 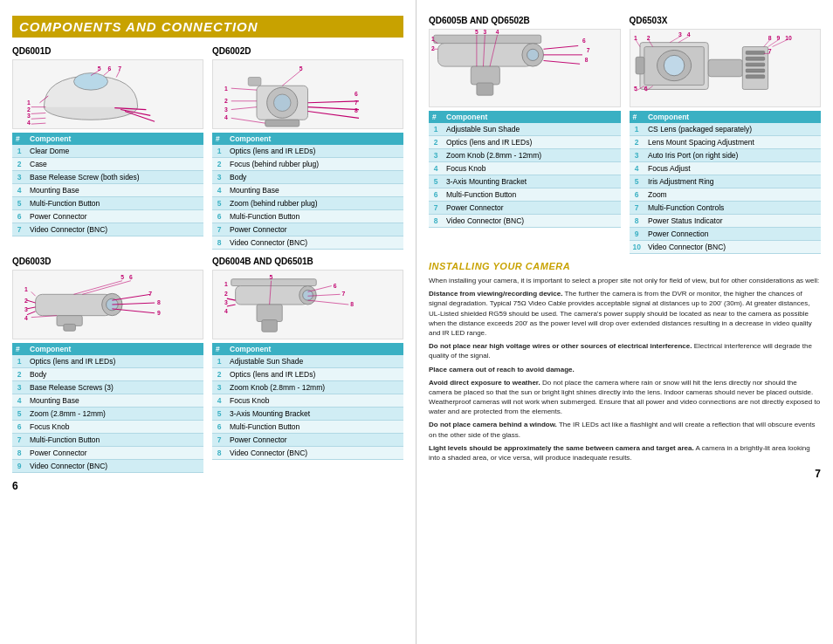 I want to click on col-component-6: Component, so click(x=733, y=117).